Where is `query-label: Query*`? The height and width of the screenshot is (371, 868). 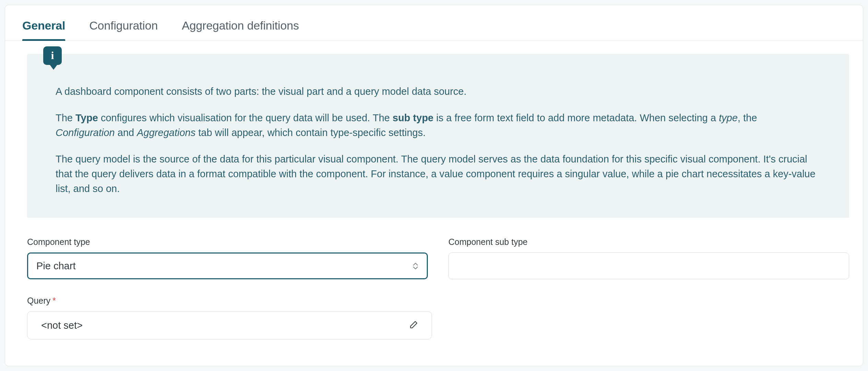 query-label: Query* is located at coordinates (230, 301).